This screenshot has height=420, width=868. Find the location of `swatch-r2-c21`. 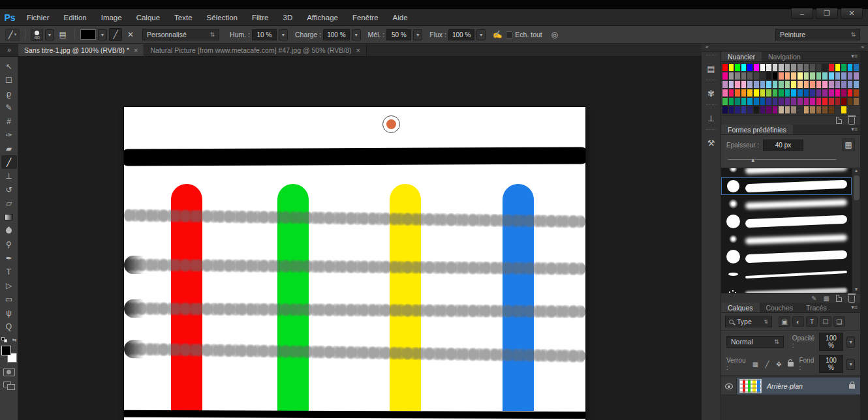

swatch-r2-c21 is located at coordinates (850, 76).